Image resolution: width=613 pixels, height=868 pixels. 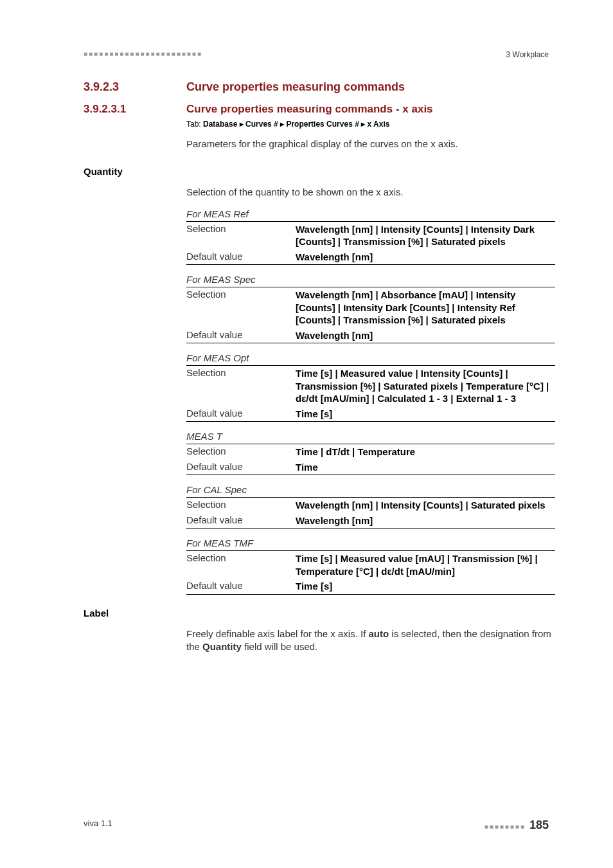 I want to click on label-text-pre: Freely definable axis label for the x ax…, so click(x=278, y=634).